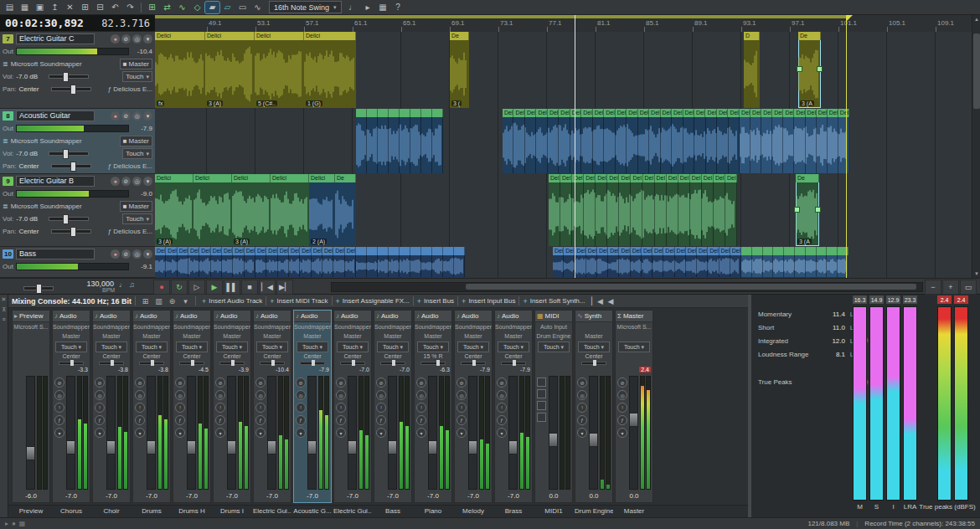 The image size is (980, 529). What do you see at coordinates (116, 8) in the screenshot?
I see `undo-icon: ↶` at bounding box center [116, 8].